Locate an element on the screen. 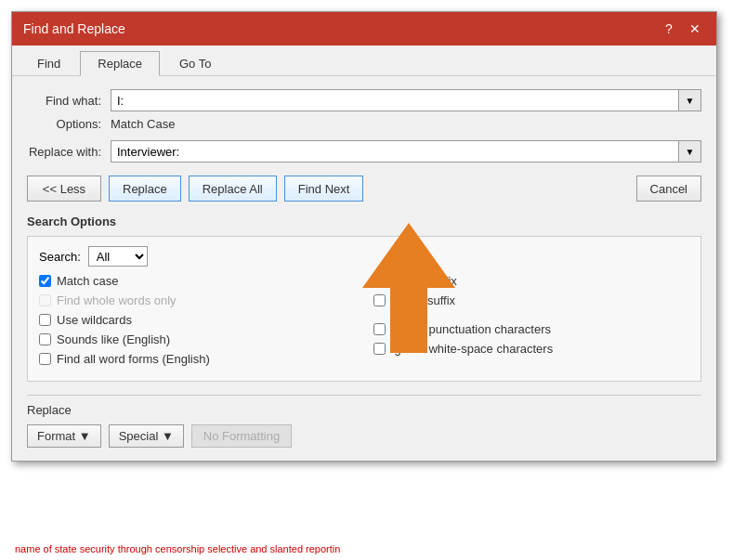 This screenshot has height=560, width=733. ignore-space-row: Ignore white-space characters is located at coordinates (531, 349).